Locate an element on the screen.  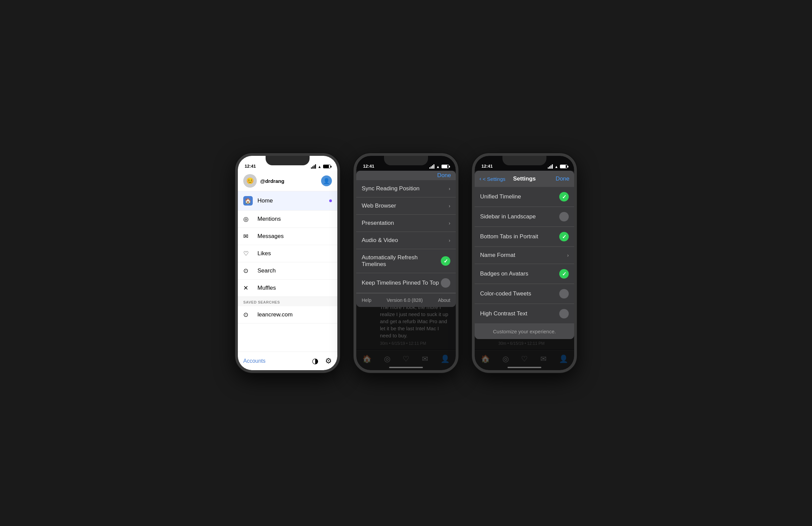
mute-button is located at coordinates (472, 198).